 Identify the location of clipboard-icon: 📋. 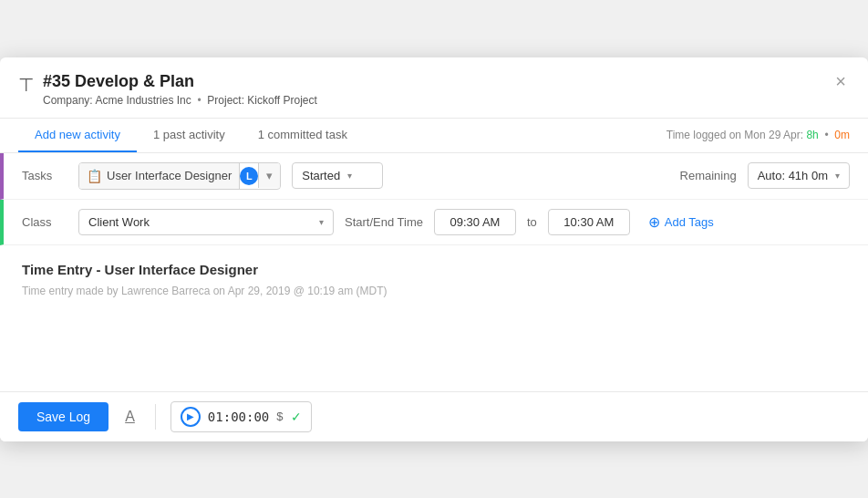
(95, 176).